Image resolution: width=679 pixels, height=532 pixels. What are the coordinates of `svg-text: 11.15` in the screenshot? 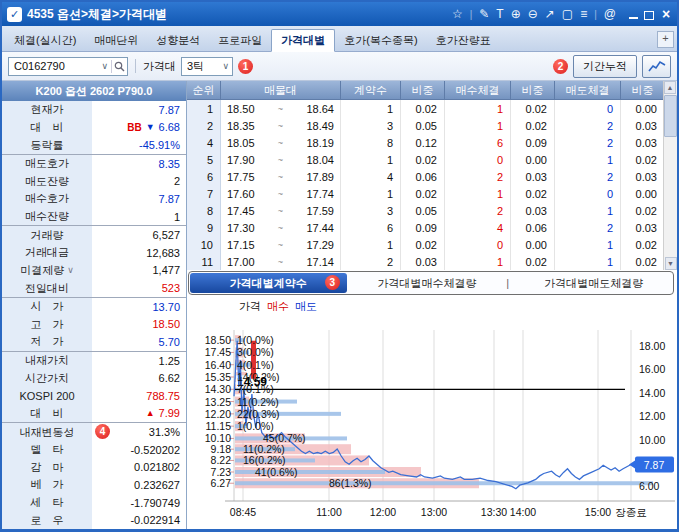 It's located at (219, 426).